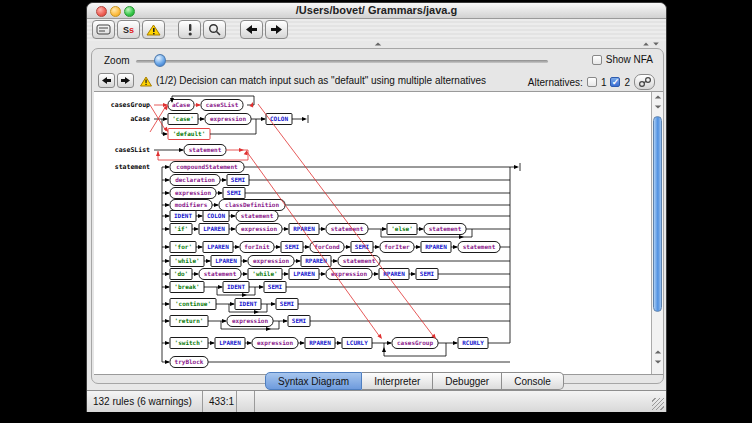 The height and width of the screenshot is (423, 752). I want to click on find-button, so click(214, 30).